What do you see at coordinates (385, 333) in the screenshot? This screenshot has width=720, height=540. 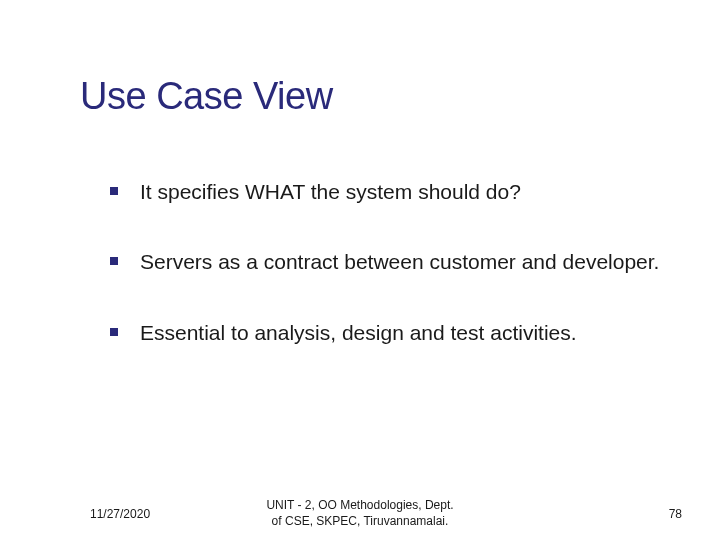 I see `list-item: Essential to analysis, design and test a…` at bounding box center [385, 333].